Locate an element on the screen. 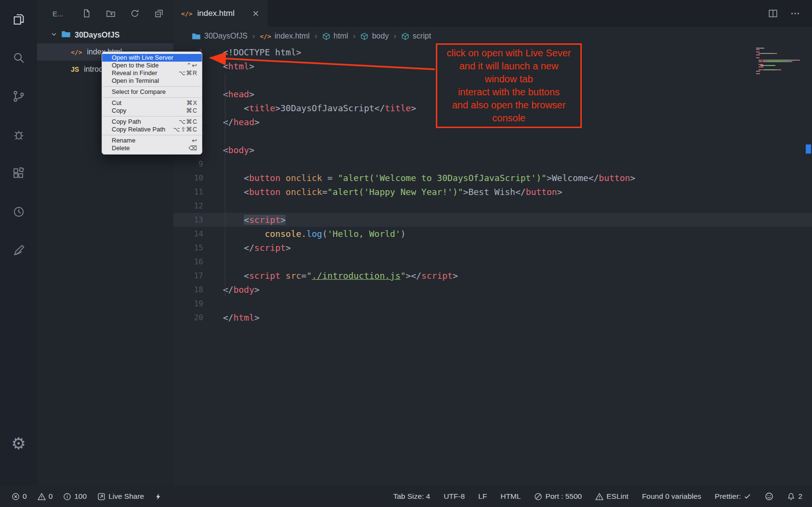 The image size is (812, 507). code-line: 15 </script> is located at coordinates (493, 247).